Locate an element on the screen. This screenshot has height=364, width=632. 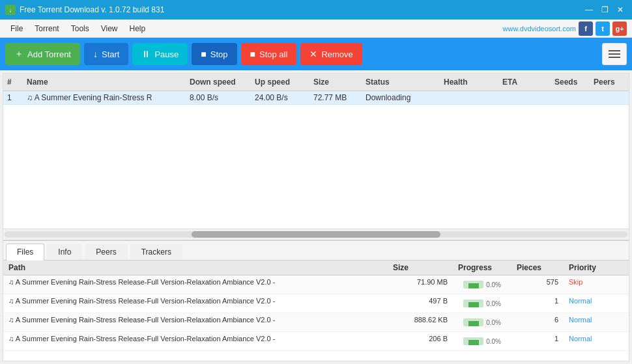
row-name: ♫ A Summer Evening Rain-Stress R is located at coordinates (104, 98).